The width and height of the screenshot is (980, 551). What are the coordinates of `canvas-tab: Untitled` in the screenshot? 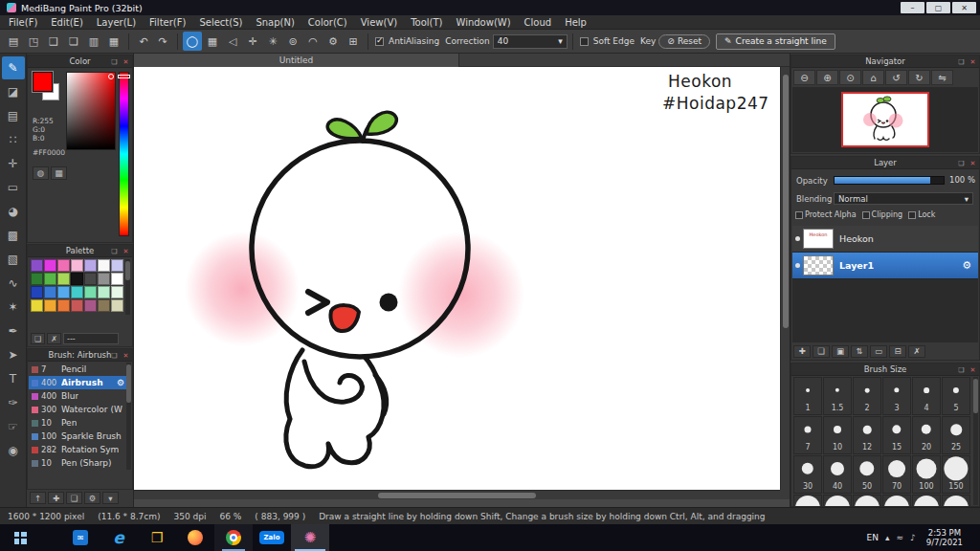 It's located at (297, 60).